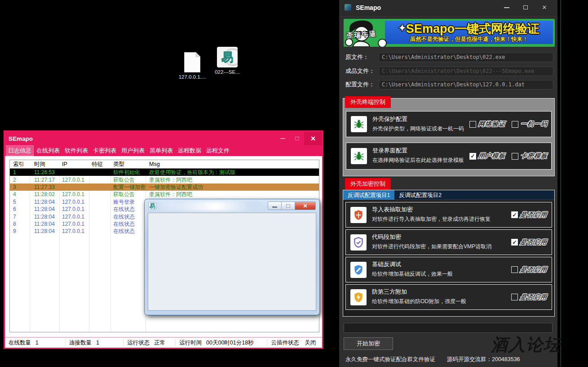 The width and height of the screenshot is (588, 367). I want to click on status-bar: 在线数量 1 连接数量 1 运行状态 正常 运行时间 00天00时01分18秒 …, so click(164, 342).